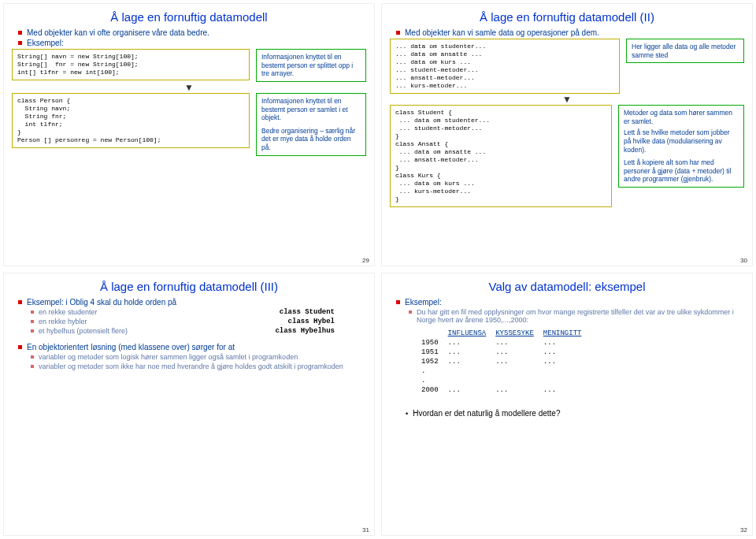  Describe the element at coordinates (189, 17) in the screenshot. I see `slide-title: Å lage en fornuftig datamodell` at that location.